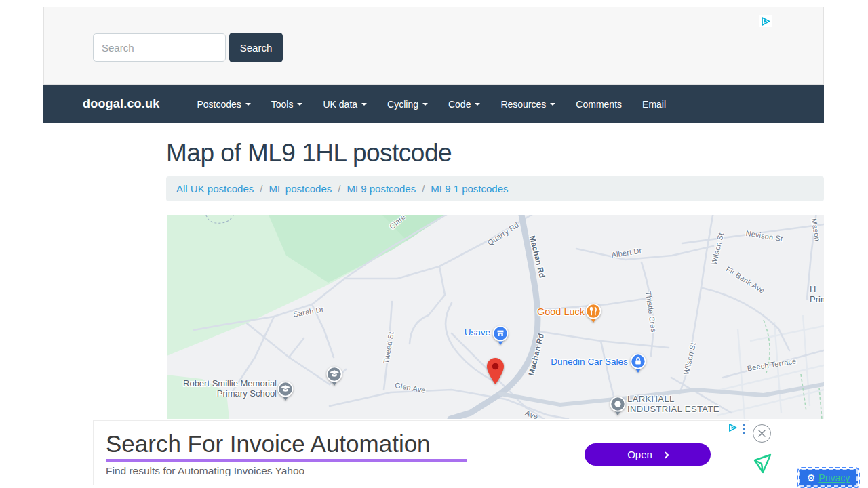 Image resolution: width=868 pixels, height=488 pixels. I want to click on close-icon, so click(762, 434).